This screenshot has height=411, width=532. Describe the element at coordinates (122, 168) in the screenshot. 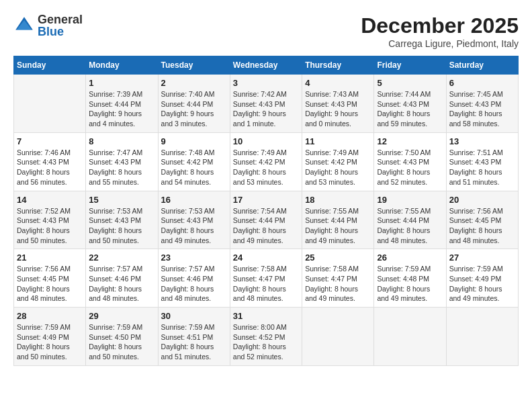

I see `day-info: Sunrise: 7:47 AM Sunset: 4:43 PM Dayligh…` at that location.